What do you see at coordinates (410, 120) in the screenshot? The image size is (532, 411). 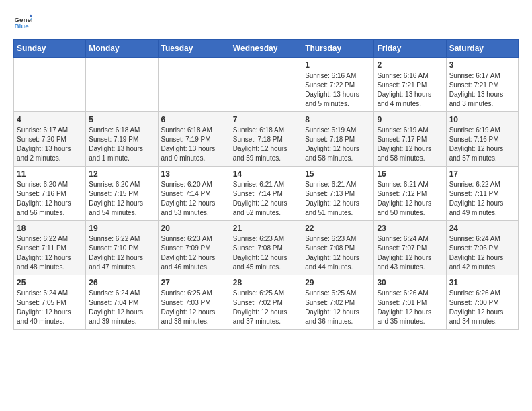 I see `day-number: 9` at bounding box center [410, 120].